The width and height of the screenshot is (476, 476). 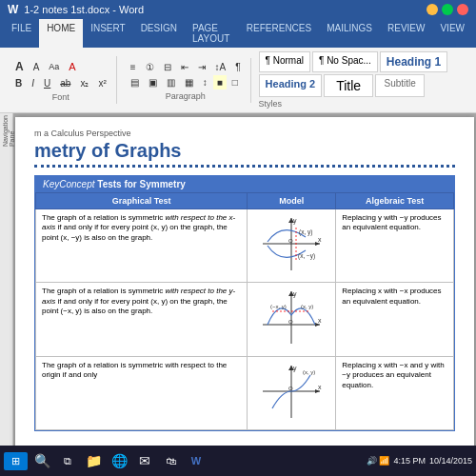 I want to click on align-right-button: ▥, so click(x=171, y=82).